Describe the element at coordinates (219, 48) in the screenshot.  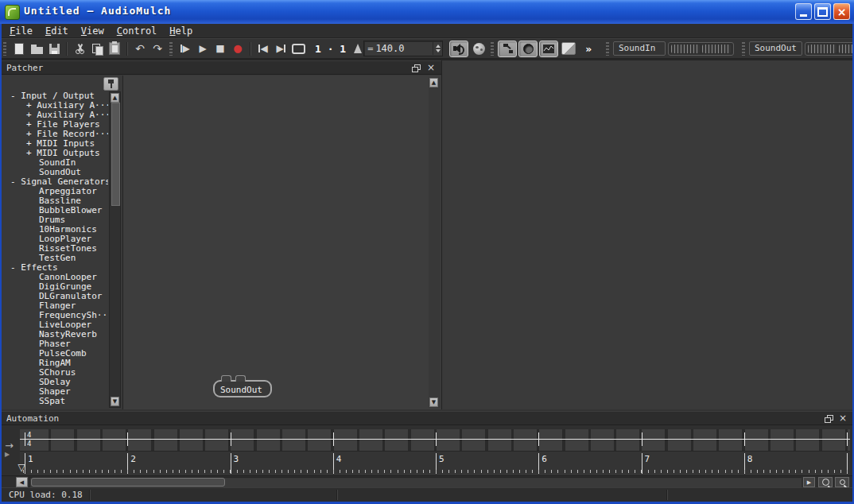
I see `stop-icon: ■` at that location.